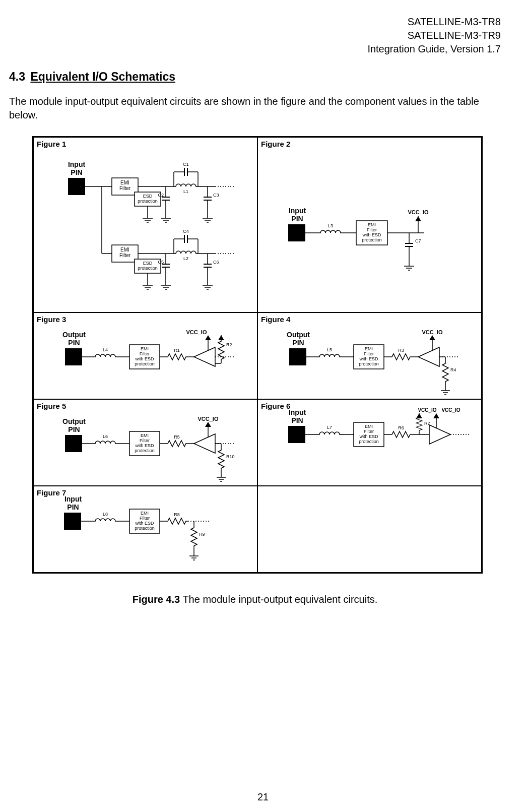 Image resolution: width=526 pixels, height=812 pixels. What do you see at coordinates (255, 600) in the screenshot?
I see `figure-caption: Figure 4.3 The module input-output equiv…` at bounding box center [255, 600].